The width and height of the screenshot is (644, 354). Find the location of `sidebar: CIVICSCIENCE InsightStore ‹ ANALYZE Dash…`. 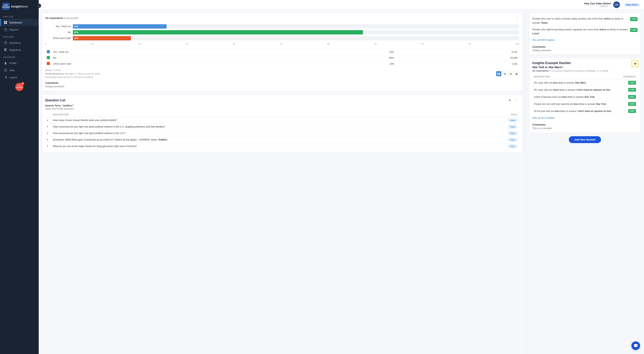

sidebar: CIVICSCIENCE InsightStore ‹ ANALYZE Dash… is located at coordinates (20, 177).